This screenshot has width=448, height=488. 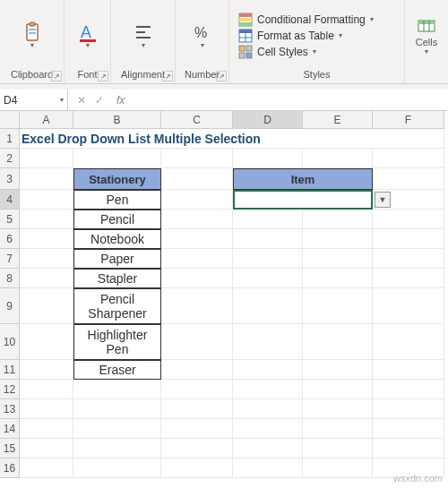 I want to click on dropdown-button: ▼, so click(x=383, y=200).